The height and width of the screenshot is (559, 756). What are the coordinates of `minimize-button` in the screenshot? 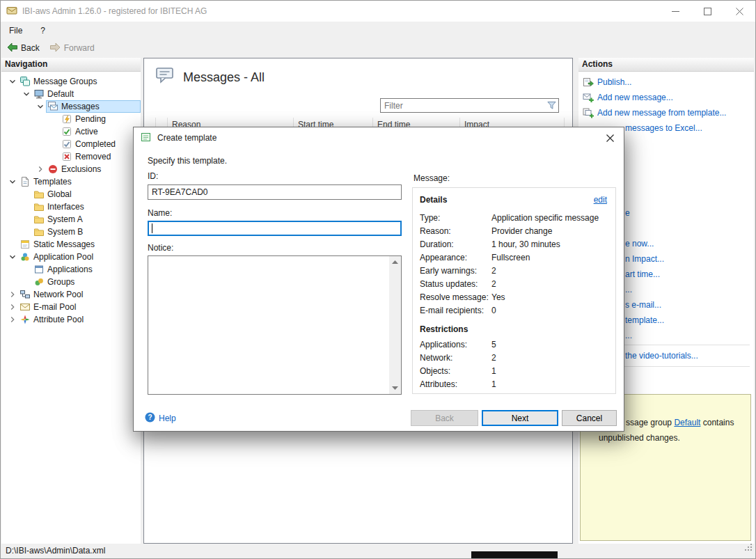 It's located at (675, 11).